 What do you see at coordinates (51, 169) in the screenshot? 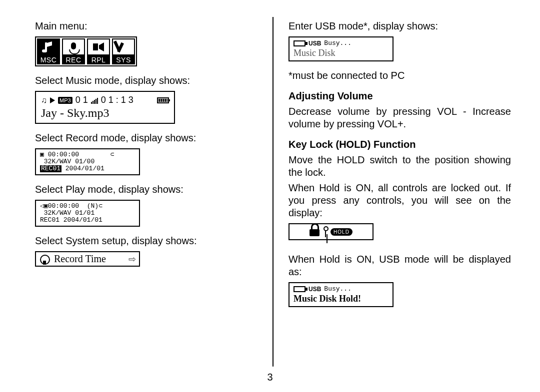
I see `record-file-badge: REC01` at bounding box center [51, 169].